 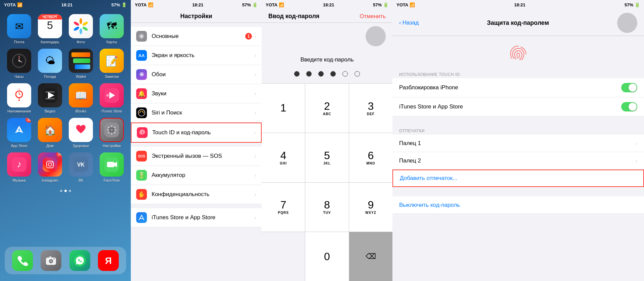 I want to click on status-bar-3: YOTA 📶 18:21 57% 🔋, so click(x=327, y=5).